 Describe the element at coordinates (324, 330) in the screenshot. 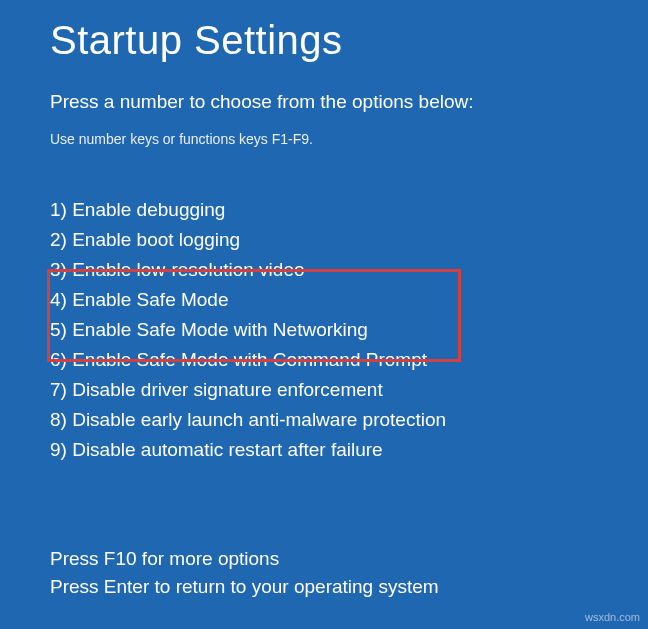

I see `option-5-safe-mode-networking: 5) Enable Safe Mode with Networking` at that location.